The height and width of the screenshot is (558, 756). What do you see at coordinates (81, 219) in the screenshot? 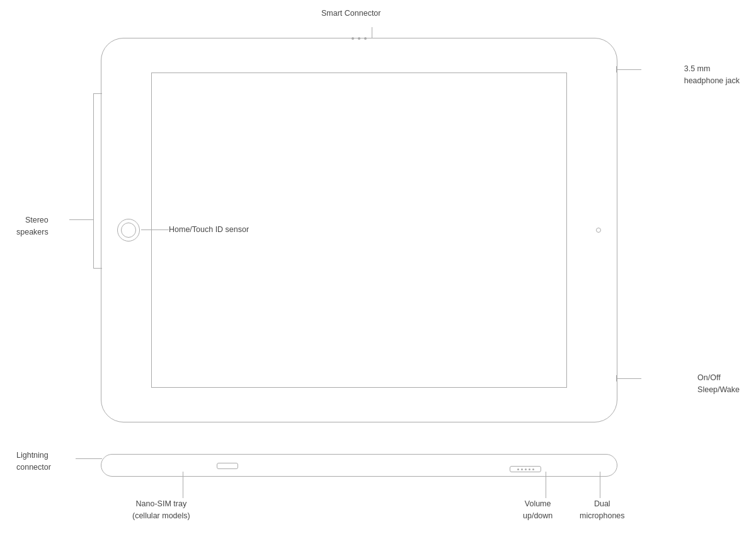
I see `stereo-speakers-line` at bounding box center [81, 219].